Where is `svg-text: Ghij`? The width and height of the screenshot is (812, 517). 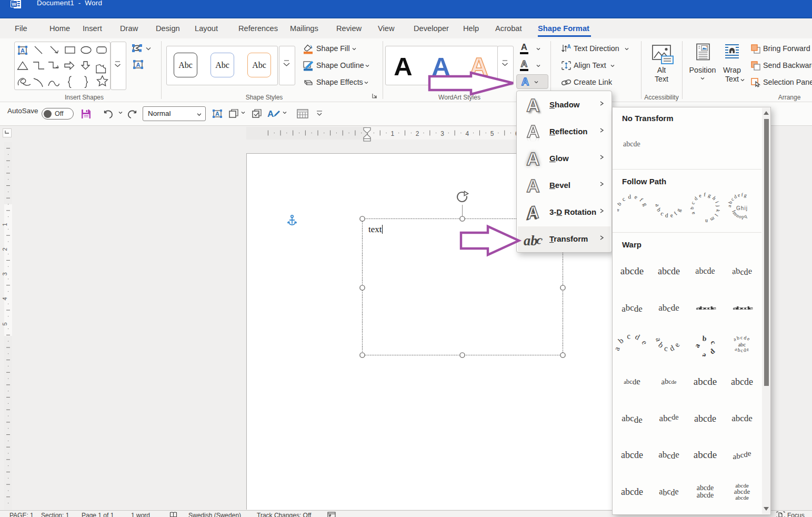
svg-text: Ghij is located at coordinates (742, 208).